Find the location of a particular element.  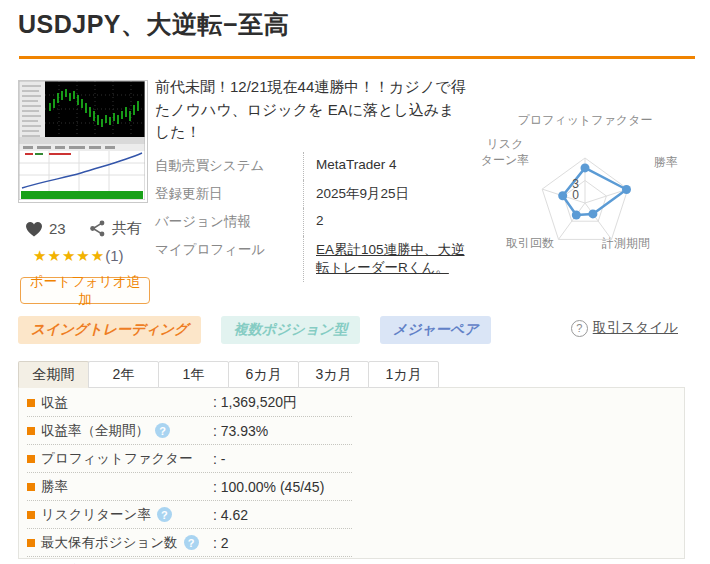

review-count: (1) is located at coordinates (114, 256).